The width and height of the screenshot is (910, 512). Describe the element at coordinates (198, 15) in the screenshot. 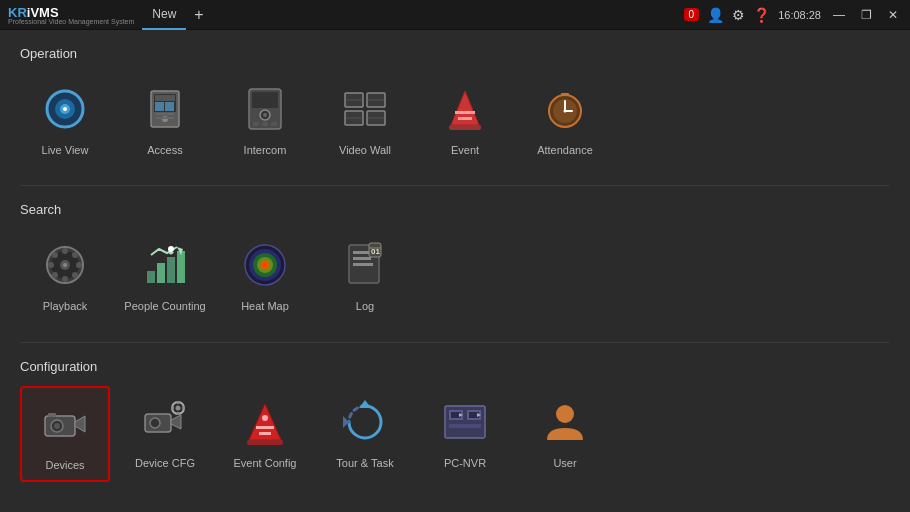

I see `add-tab-button: +` at that location.